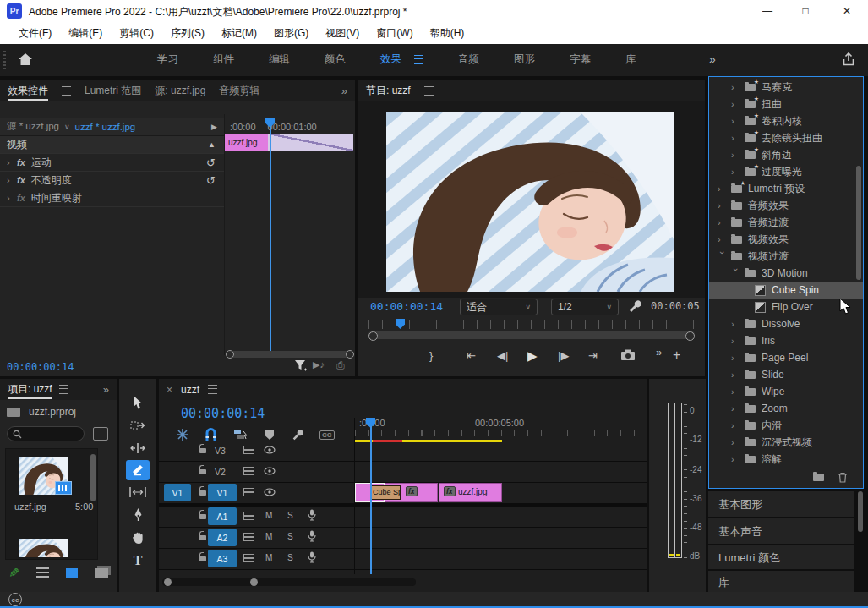 The image size is (868, 608). What do you see at coordinates (431, 355) in the screenshot?
I see `mark-out-button: }` at bounding box center [431, 355].